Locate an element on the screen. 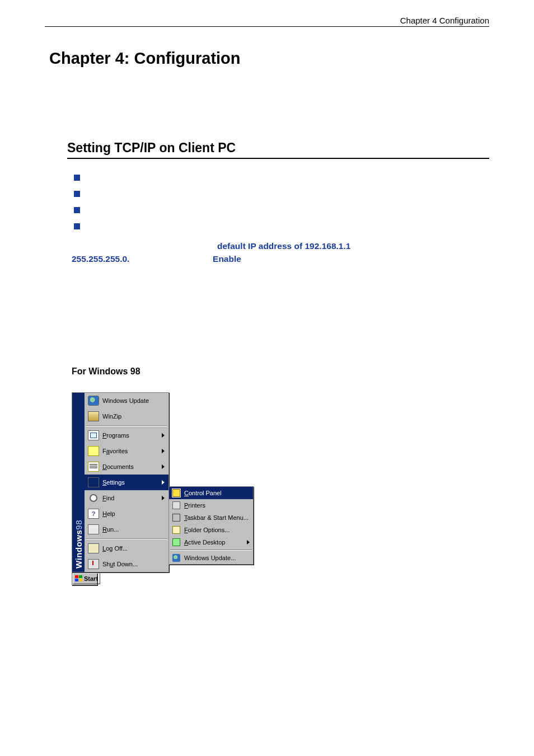  windows-flag-icon is located at coordinates (79, 579).